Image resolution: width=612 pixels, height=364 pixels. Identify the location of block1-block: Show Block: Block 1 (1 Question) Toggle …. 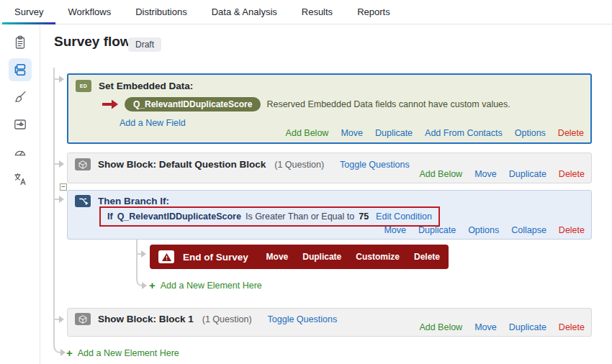
(330, 322).